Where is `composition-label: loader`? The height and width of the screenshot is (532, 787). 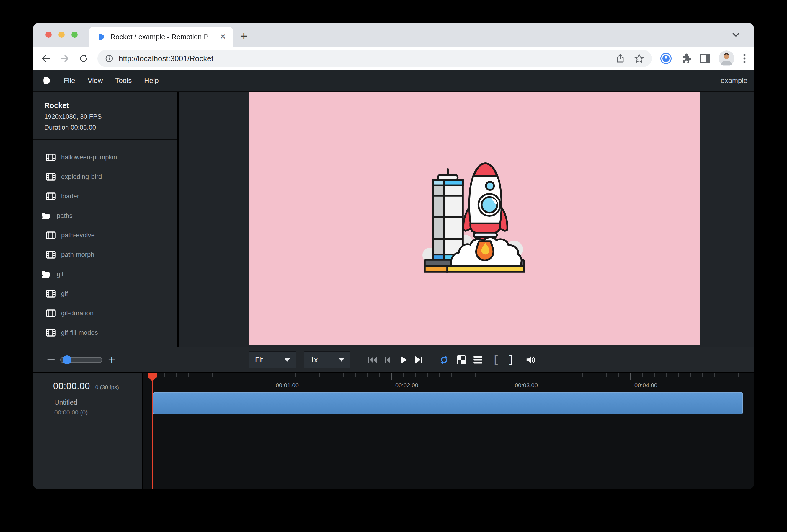
composition-label: loader is located at coordinates (70, 196).